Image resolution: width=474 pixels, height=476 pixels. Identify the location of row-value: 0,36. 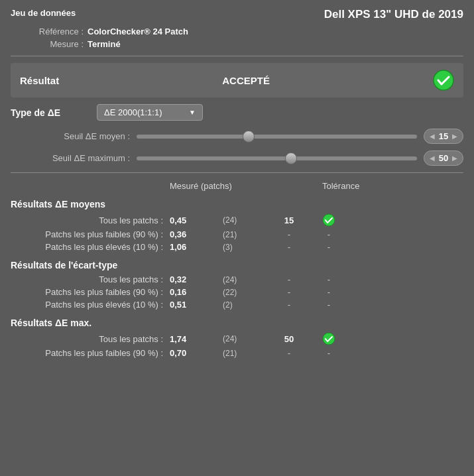
(196, 235).